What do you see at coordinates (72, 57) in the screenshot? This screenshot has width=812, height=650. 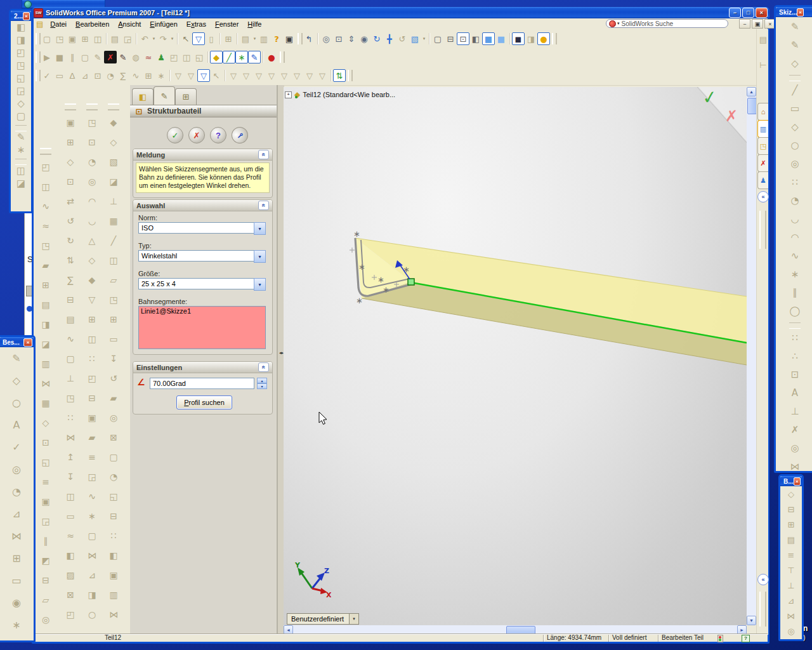 I see `macro-pause-icon: ∥` at bounding box center [72, 57].